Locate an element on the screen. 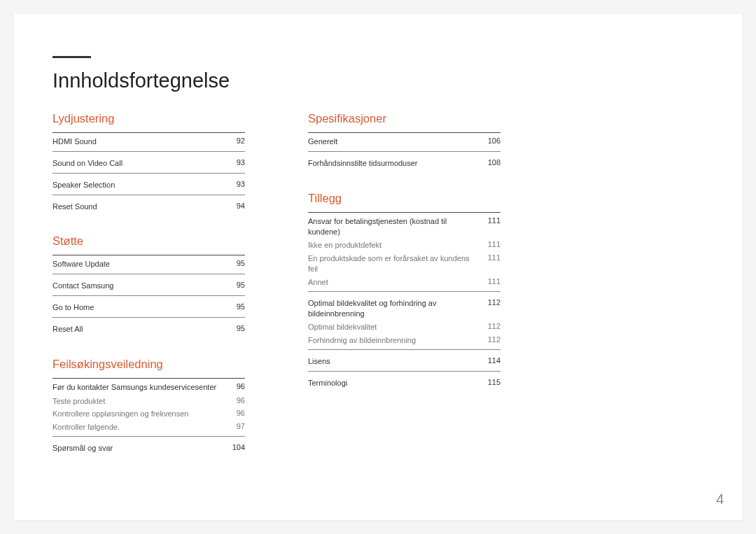  toc-entry: Go to Home95 is located at coordinates (148, 307).